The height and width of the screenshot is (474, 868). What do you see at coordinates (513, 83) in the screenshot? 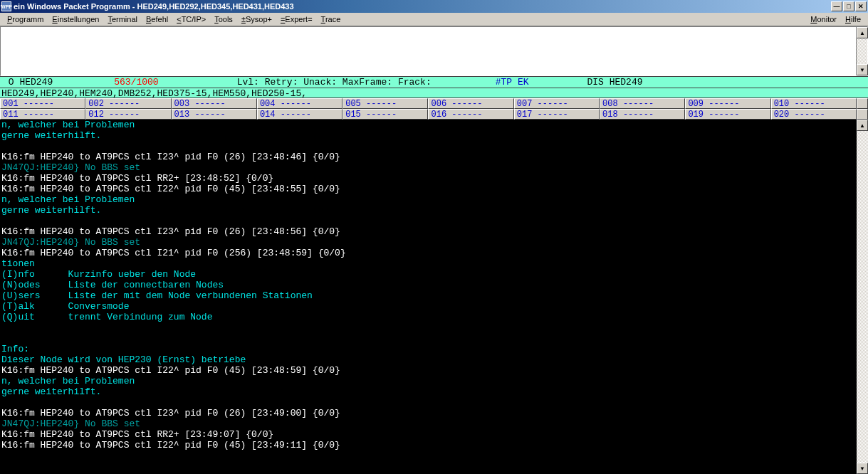
I see `status-tag: #TP EK` at bounding box center [513, 83].